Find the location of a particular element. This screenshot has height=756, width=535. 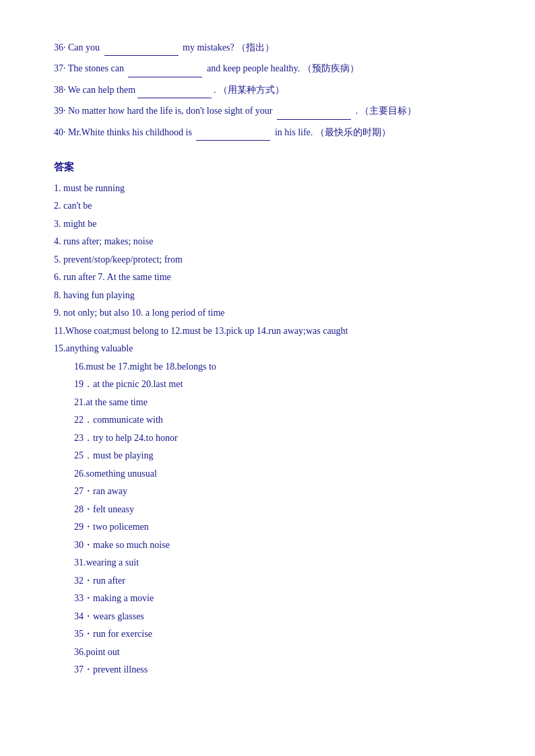

answer-line: 5. prevent/stop/keep/protect; from is located at coordinates (268, 260).